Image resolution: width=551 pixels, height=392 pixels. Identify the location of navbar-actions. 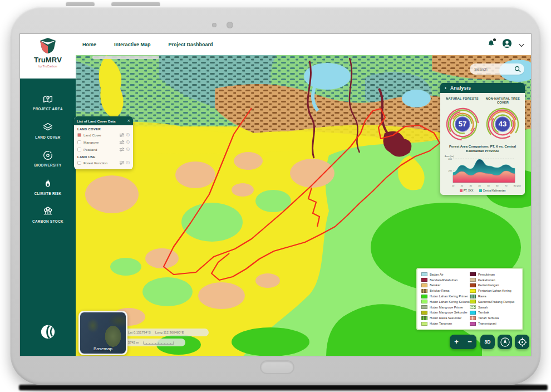
(505, 45).